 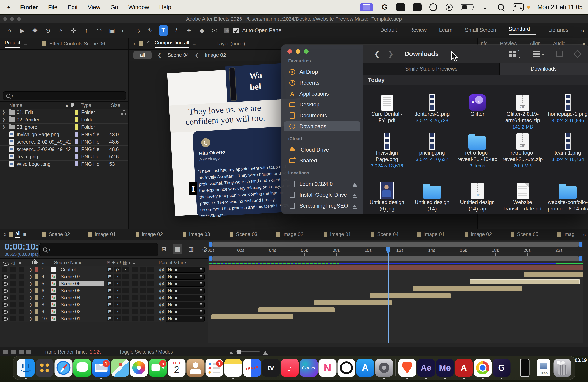 I want to click on timeline-zoom-slider, so click(x=248, y=352).